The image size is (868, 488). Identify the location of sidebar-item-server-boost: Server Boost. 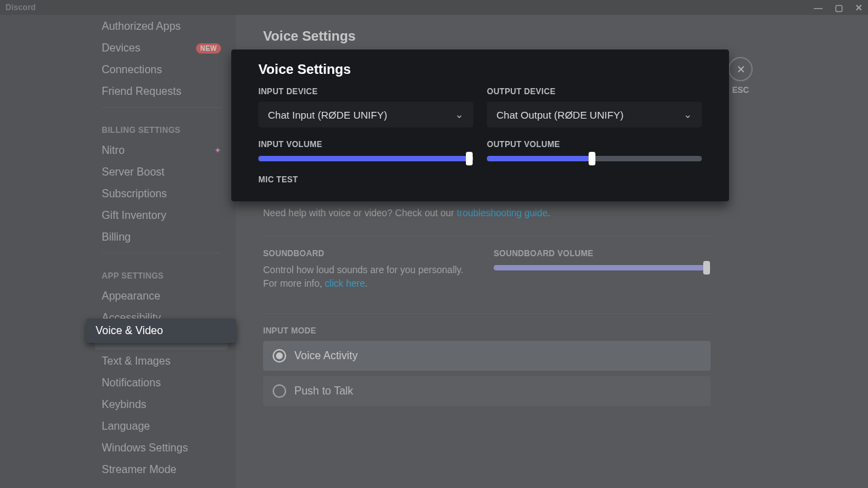
(161, 172).